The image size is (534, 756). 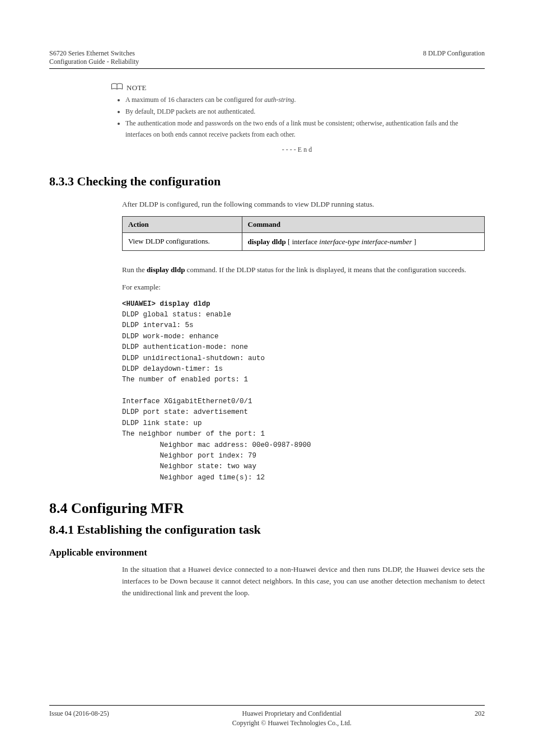 I want to click on page-footer: Issue 04 (2016-08-25) Huawei Proprietary…, so click(x=267, y=717).